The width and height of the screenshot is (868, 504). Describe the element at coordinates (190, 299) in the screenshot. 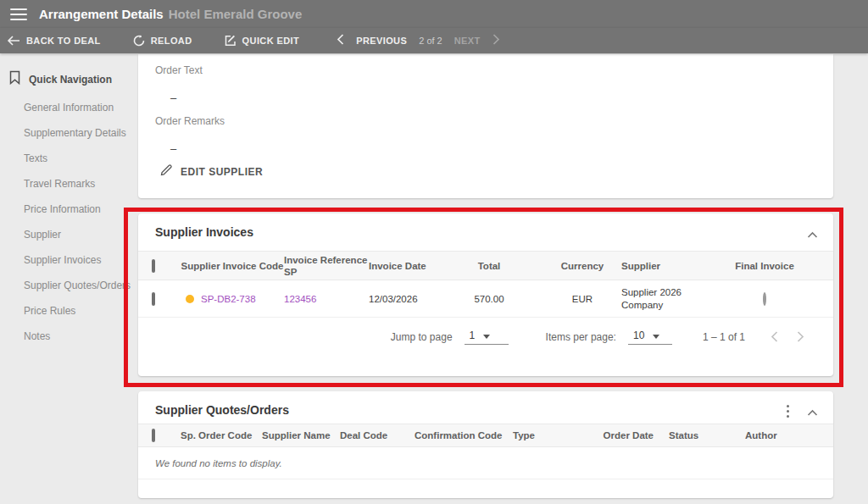

I see `status-dot-icon` at that location.